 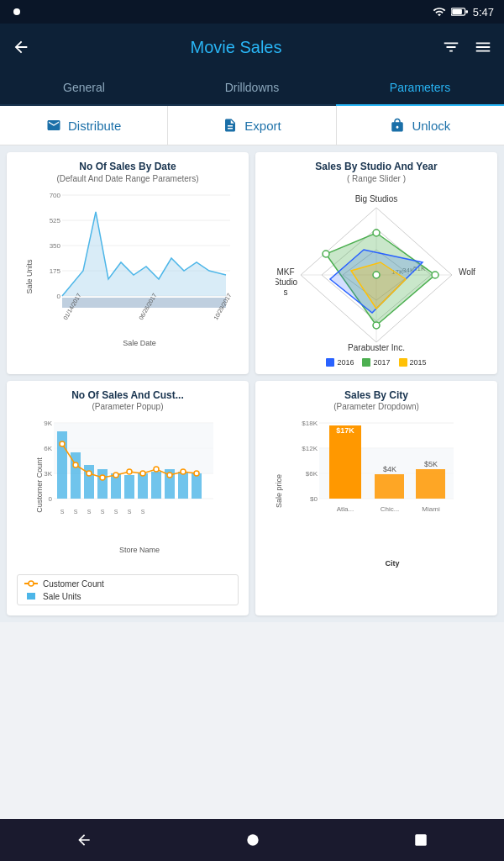 What do you see at coordinates (17, 12) in the screenshot?
I see `status-bar-left` at bounding box center [17, 12].